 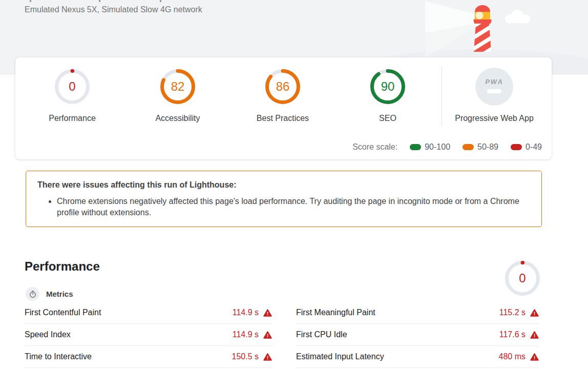 What do you see at coordinates (72, 87) in the screenshot?
I see `performance-score-value: 0` at bounding box center [72, 87].